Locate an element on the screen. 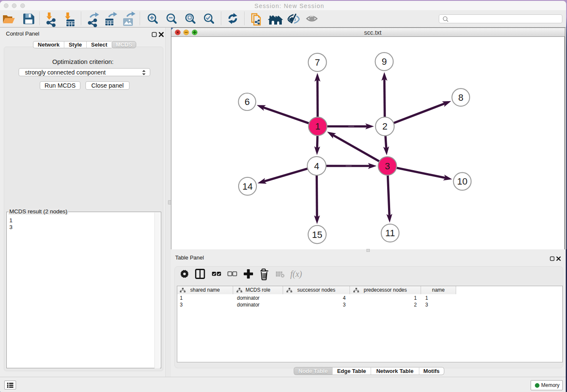  svg-text: 7 is located at coordinates (317, 63).